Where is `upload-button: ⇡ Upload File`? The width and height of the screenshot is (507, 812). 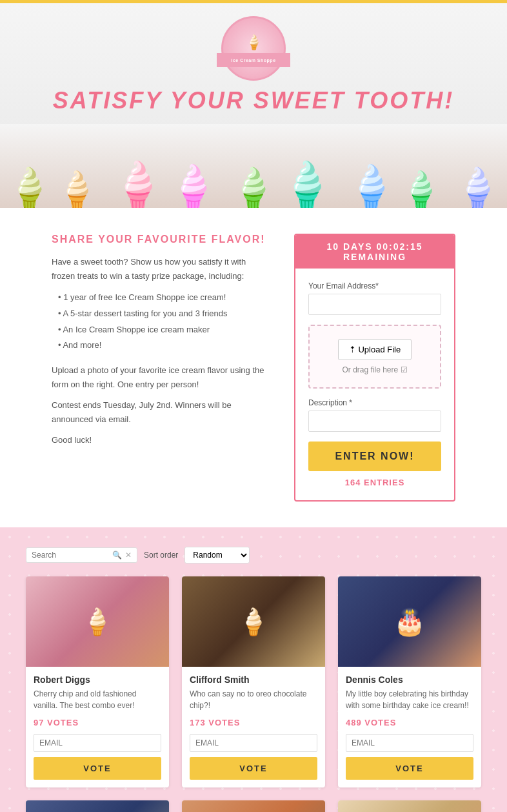 upload-button: ⇡ Upload File is located at coordinates (375, 350).